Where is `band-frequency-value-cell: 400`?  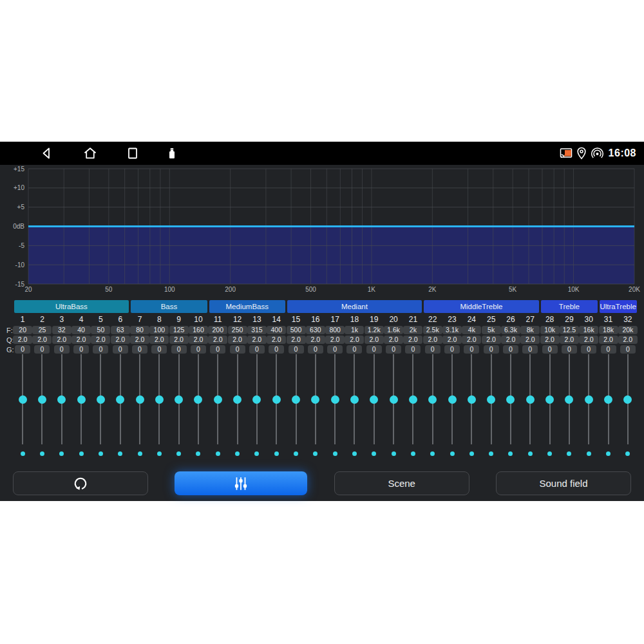
band-frequency-value-cell: 400 is located at coordinates (276, 331).